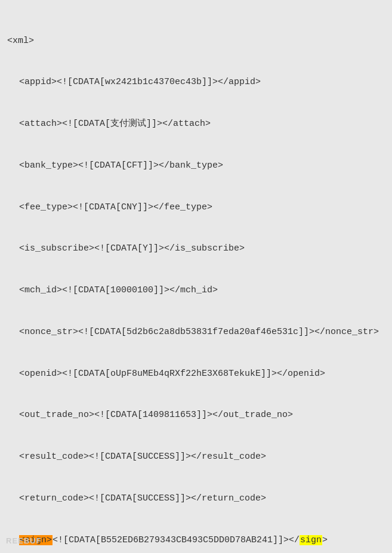  Describe the element at coordinates (196, 41) in the screenshot. I see `xml-root-open: <xml>` at that location.